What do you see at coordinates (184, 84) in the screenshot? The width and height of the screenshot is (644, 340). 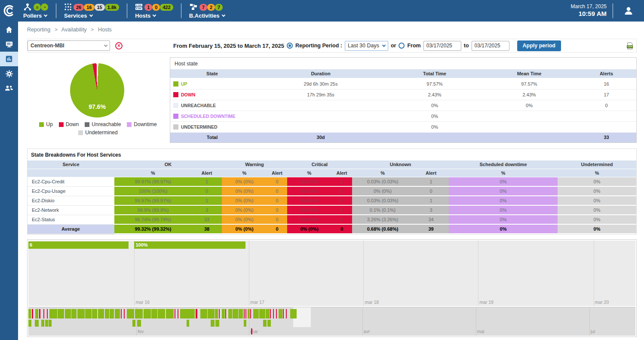 I see `host-state-label: UP` at bounding box center [184, 84].